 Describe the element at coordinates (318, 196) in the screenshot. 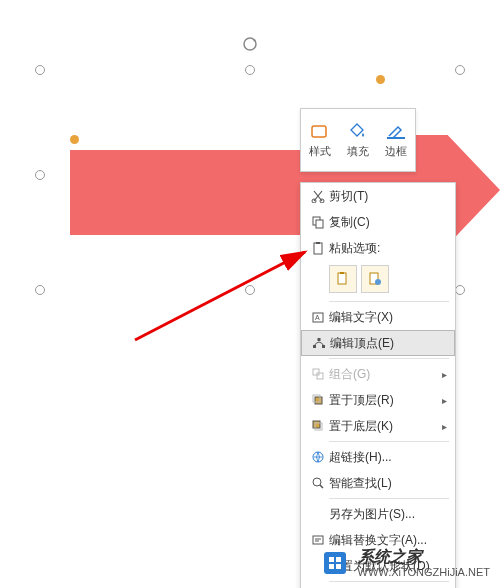

I see `cut-icon` at that location.